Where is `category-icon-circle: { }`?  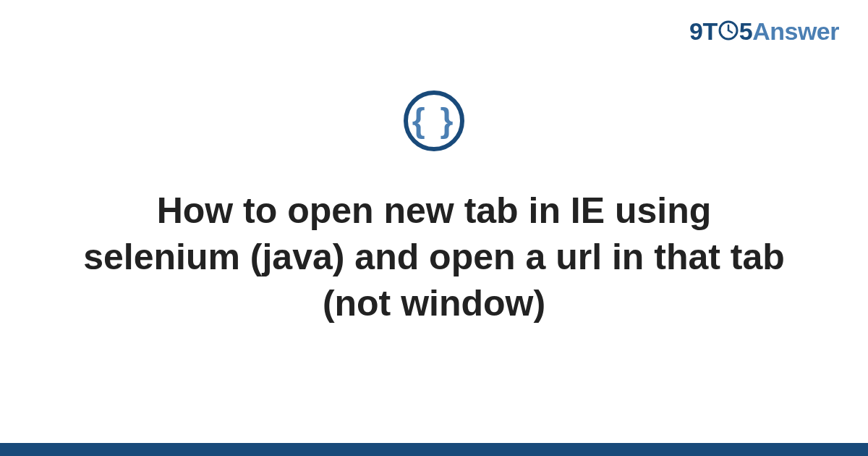
category-icon-circle: { } is located at coordinates (434, 121).